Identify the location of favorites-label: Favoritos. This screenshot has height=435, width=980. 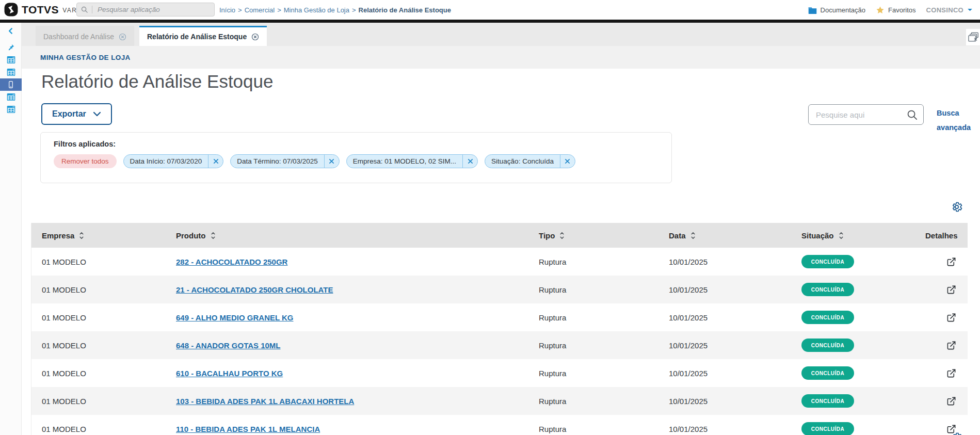
(902, 10).